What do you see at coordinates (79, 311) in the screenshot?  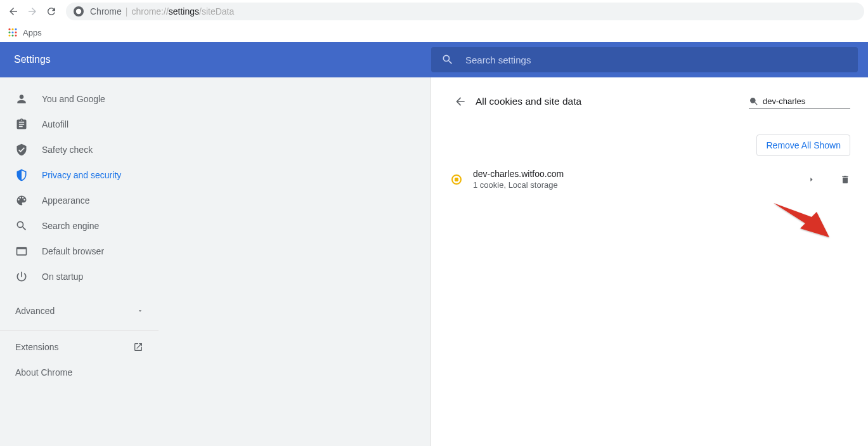 I see `sidebar-advanced-toggle: Advanced` at bounding box center [79, 311].